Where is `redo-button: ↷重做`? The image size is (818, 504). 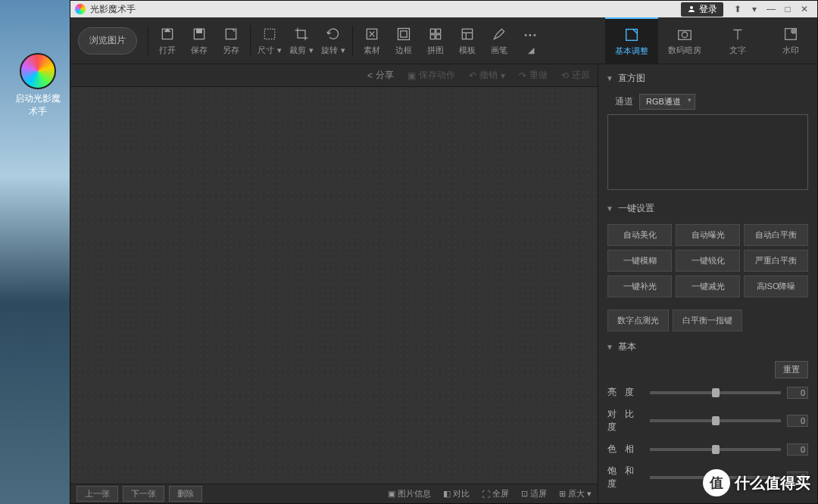
redo-button: ↷重做 is located at coordinates (533, 76).